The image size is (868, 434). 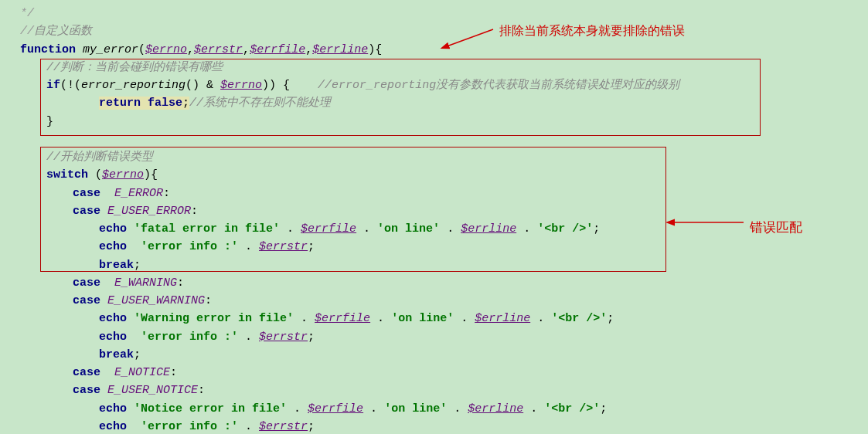 What do you see at coordinates (166, 49) in the screenshot?
I see `param-errno: $errno` at bounding box center [166, 49].